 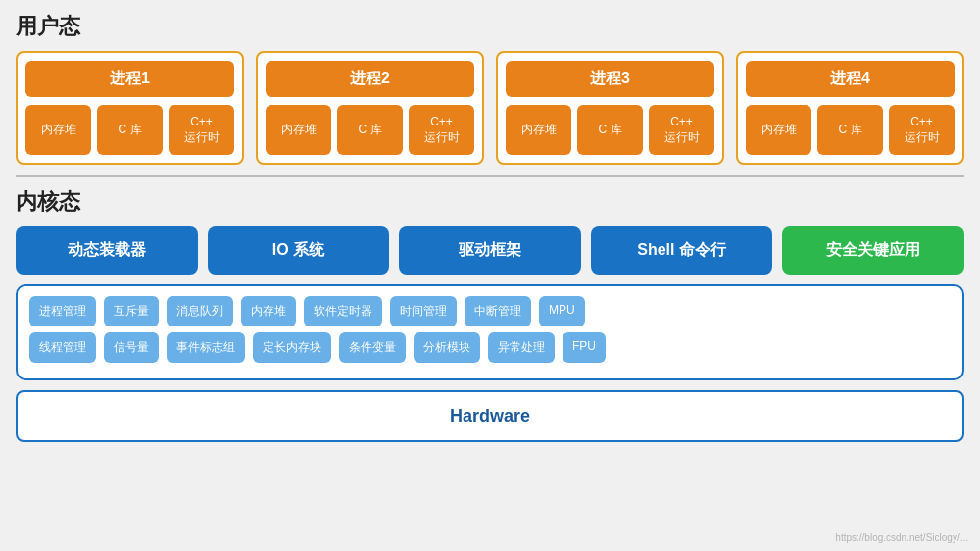 What do you see at coordinates (370, 108) in the screenshot?
I see `process-2-box: 进程2 内存堆 C 库 C++运行时` at bounding box center [370, 108].